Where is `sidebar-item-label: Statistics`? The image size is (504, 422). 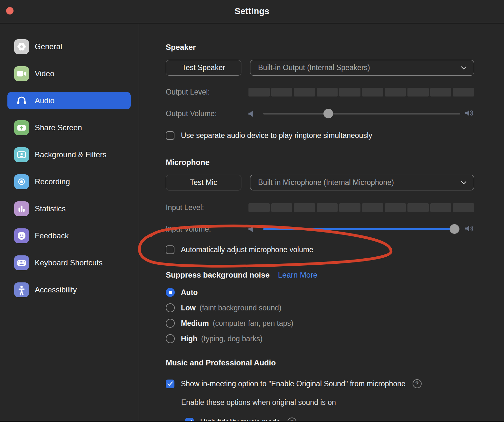
sidebar-item-label: Statistics is located at coordinates (50, 209).